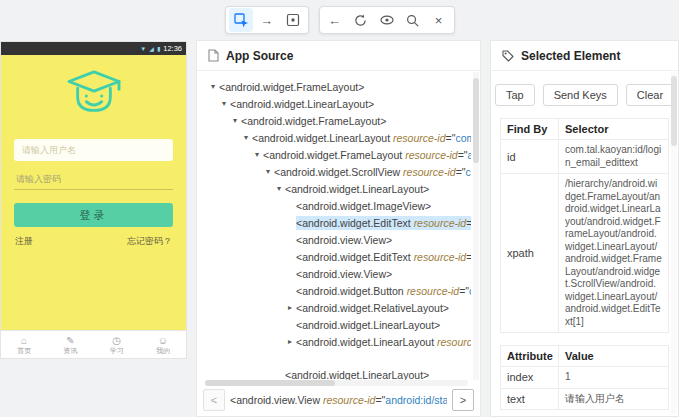 The width and height of the screenshot is (679, 417). I want to click on back-button: ←, so click(335, 20).